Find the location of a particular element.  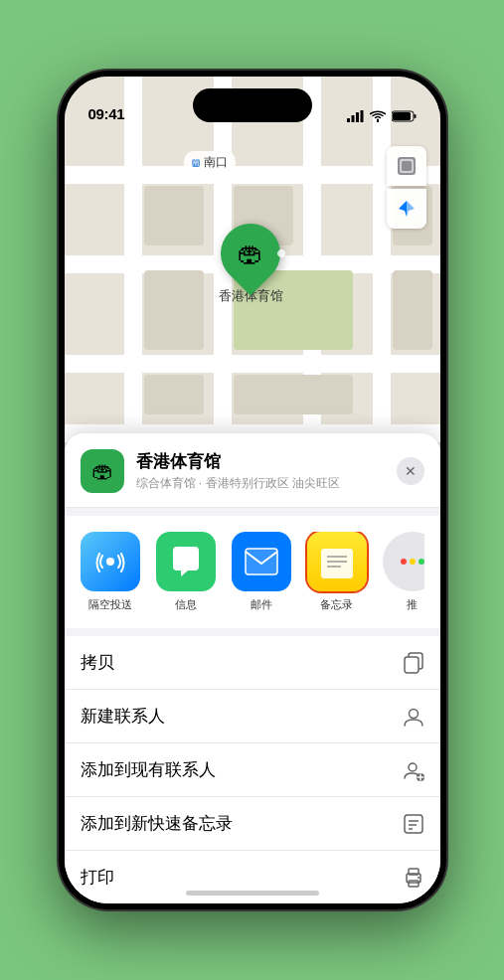

close-button: ✕ is located at coordinates (411, 471).